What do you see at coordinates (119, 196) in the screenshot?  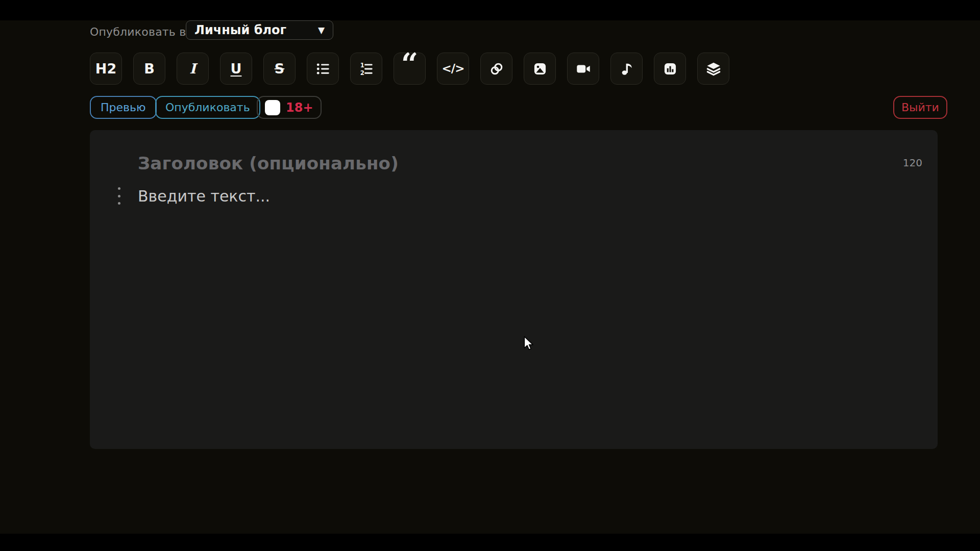 I see `block-drag-handle-icon` at bounding box center [119, 196].